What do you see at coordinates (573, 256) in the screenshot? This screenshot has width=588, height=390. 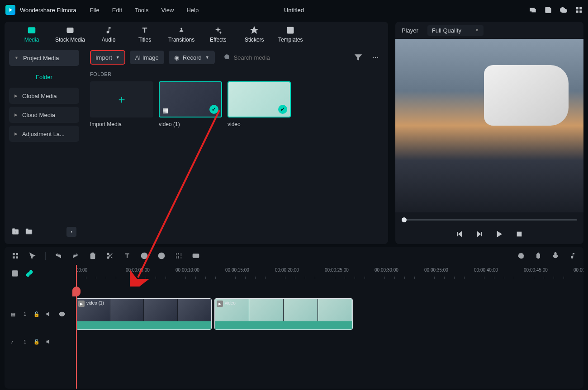 I see `audio-mixer-icon` at bounding box center [573, 256].